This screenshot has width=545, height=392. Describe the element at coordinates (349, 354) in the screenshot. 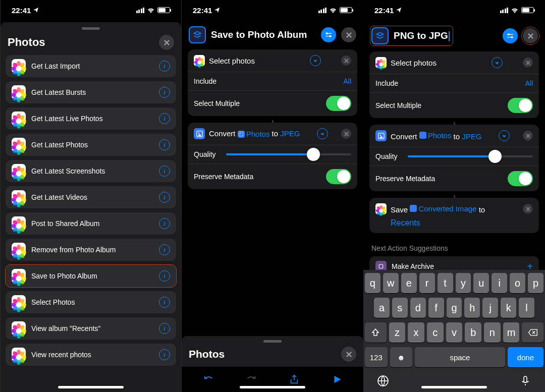

I see `sheet-close-button` at that location.